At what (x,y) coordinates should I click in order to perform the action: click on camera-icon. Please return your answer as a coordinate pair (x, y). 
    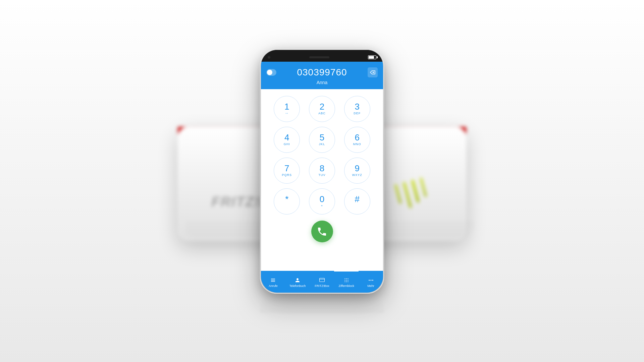
    Looking at the image, I should click on (269, 57).